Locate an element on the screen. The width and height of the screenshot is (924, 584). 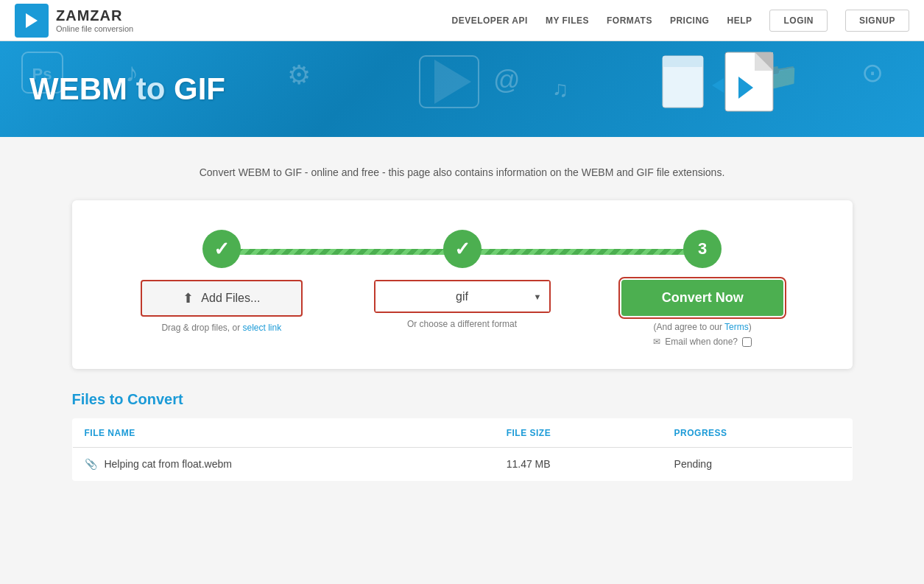
convert-now-button: Convert Now is located at coordinates (702, 298).